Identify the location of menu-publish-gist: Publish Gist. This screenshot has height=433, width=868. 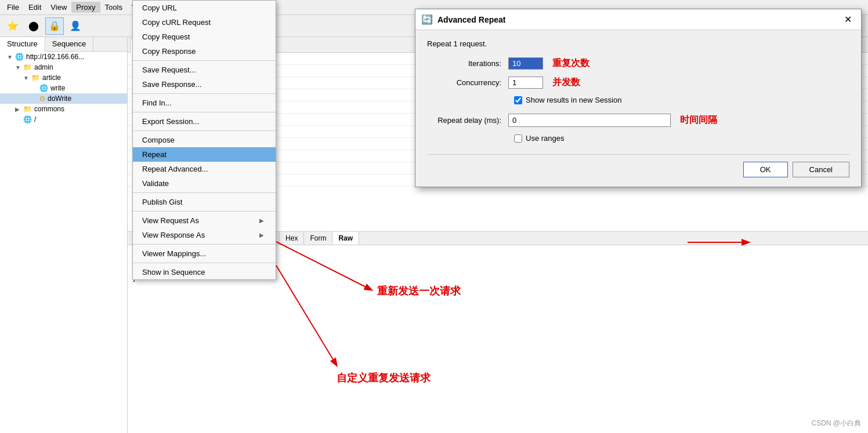
(204, 202).